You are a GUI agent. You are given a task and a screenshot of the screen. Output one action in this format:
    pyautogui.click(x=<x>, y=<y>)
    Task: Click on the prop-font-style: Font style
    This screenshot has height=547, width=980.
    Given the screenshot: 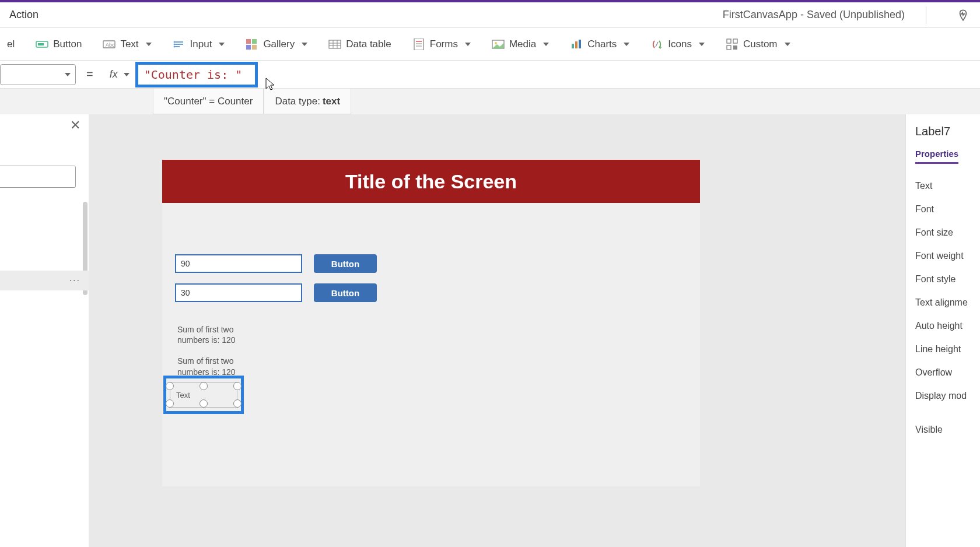 What is the action you would take?
    pyautogui.click(x=947, y=279)
    